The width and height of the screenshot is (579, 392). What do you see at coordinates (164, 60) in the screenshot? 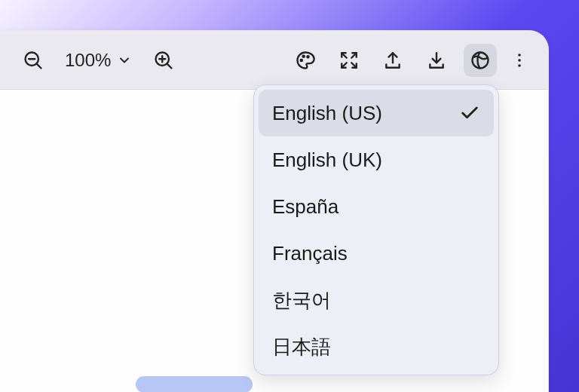
I see `zoom-in-button` at bounding box center [164, 60].